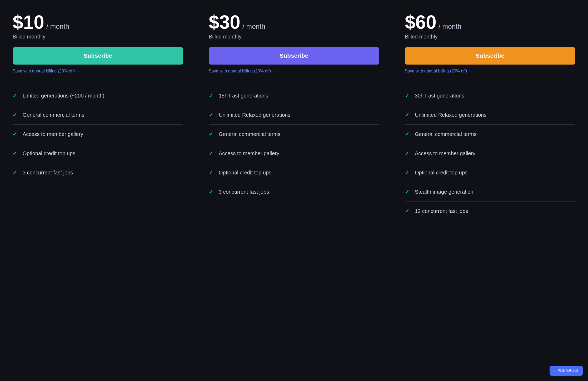  Describe the element at coordinates (225, 22) in the screenshot. I see `price-amount-standard: $30` at that location.